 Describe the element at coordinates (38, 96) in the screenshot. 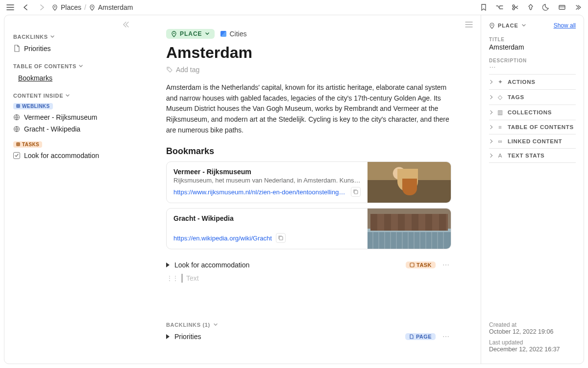

I see `section-label: CONTENT INSIDE` at that location.